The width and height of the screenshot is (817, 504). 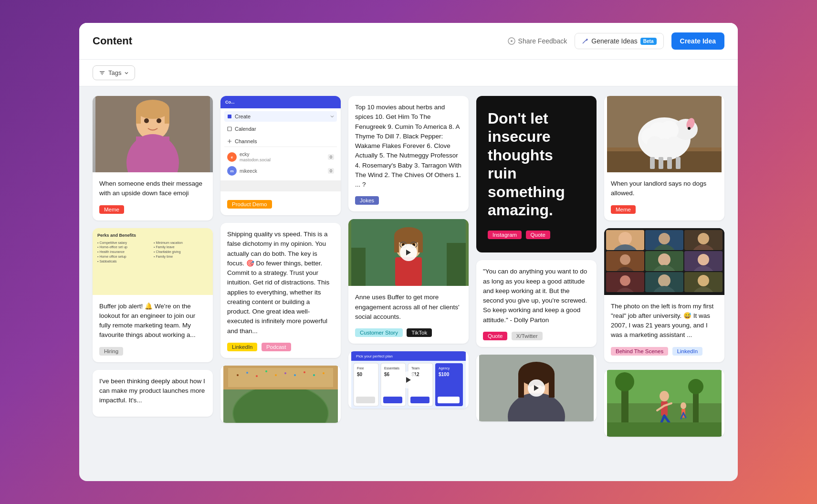 I want to click on feedback-icon, so click(x=512, y=41).